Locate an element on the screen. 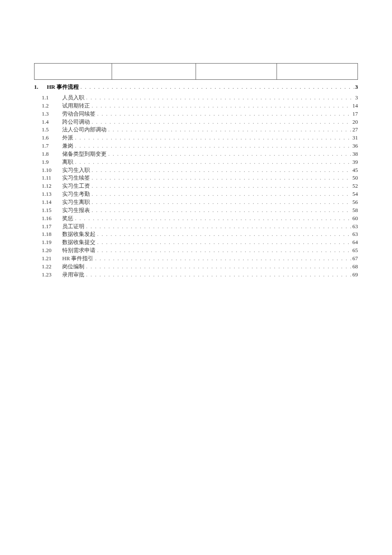 Image resolution: width=392 pixels, height=555 pixels. toc-entry-title: 储备类型到期变更 is located at coordinates (84, 154).